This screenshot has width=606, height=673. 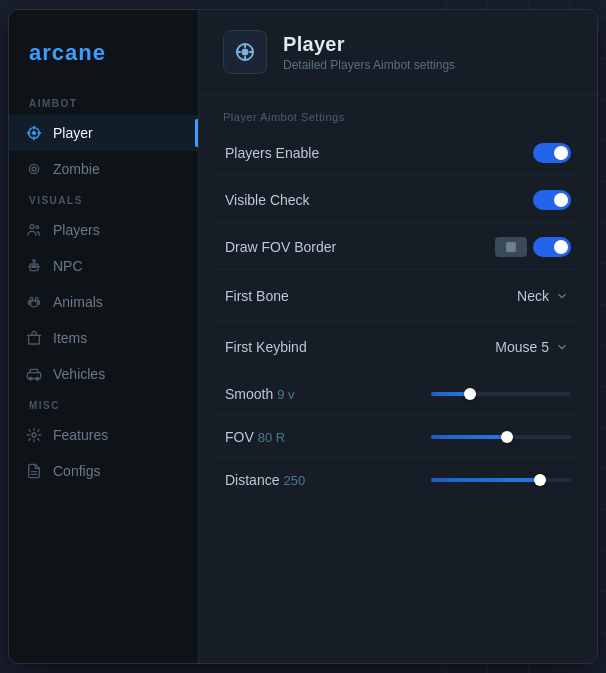 What do you see at coordinates (398, 200) in the screenshot?
I see `setting-visible-check: Visible Check` at bounding box center [398, 200].